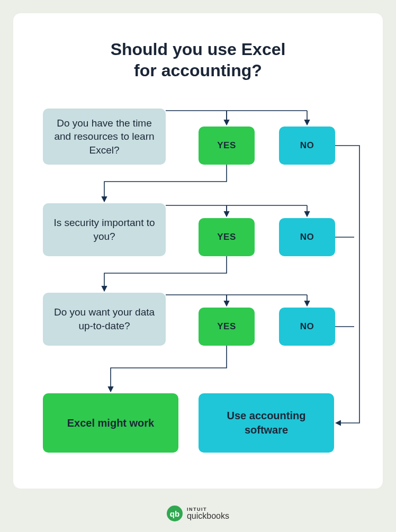 Image resolution: width=396 pixels, height=532 pixels. Describe the element at coordinates (175, 513) in the screenshot. I see `quickbooks-logo-icon: qb` at that location.